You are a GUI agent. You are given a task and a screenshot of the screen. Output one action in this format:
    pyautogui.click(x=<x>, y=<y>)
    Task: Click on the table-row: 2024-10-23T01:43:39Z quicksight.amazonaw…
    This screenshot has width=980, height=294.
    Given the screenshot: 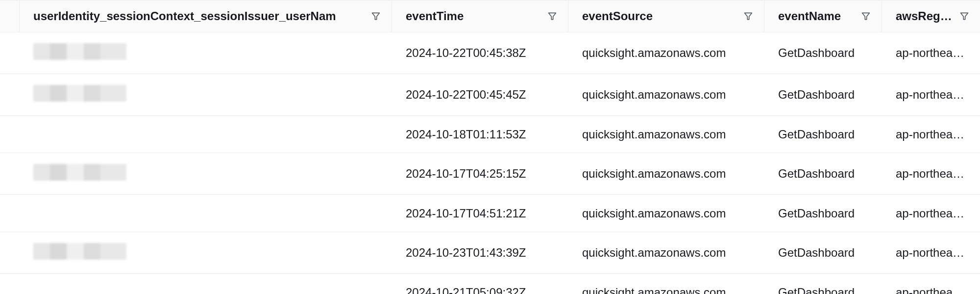 What is the action you would take?
    pyautogui.click(x=490, y=253)
    